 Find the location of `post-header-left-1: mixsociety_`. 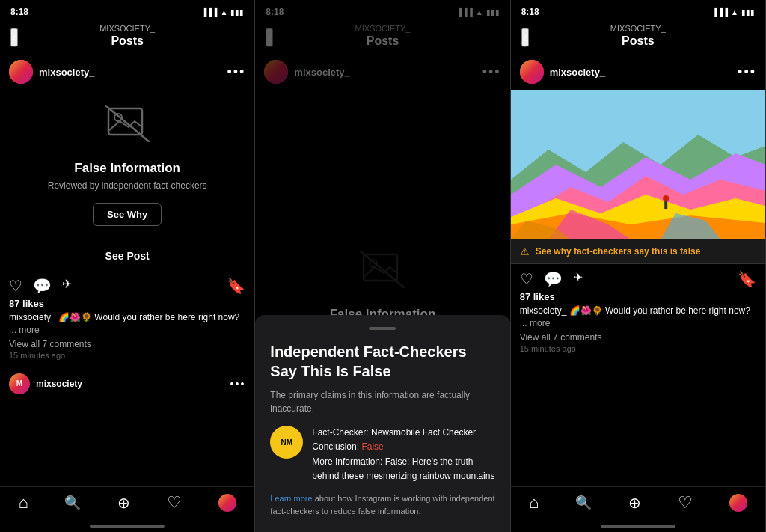

post-header-left-1: mixsociety_ is located at coordinates (52, 72).